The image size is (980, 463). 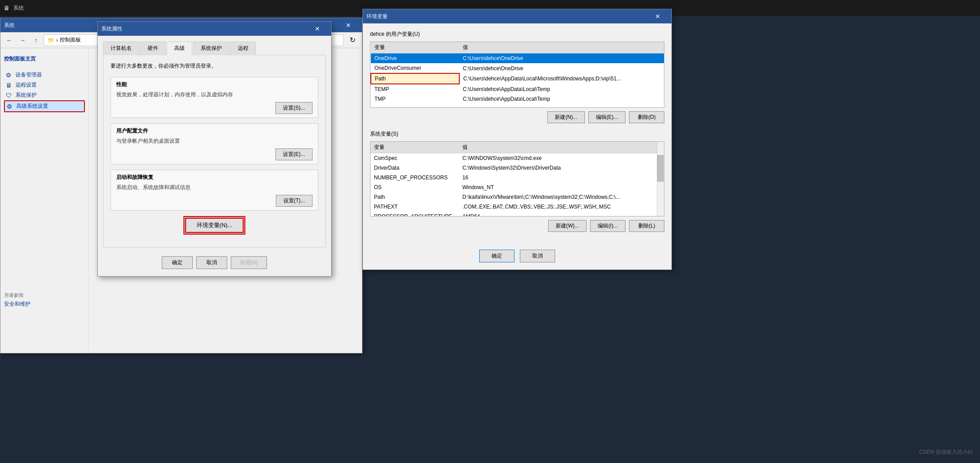 What do you see at coordinates (44, 106) in the screenshot?
I see `sidebar-item-advanced-settings: ⚙ 高级系统设置` at bounding box center [44, 106].